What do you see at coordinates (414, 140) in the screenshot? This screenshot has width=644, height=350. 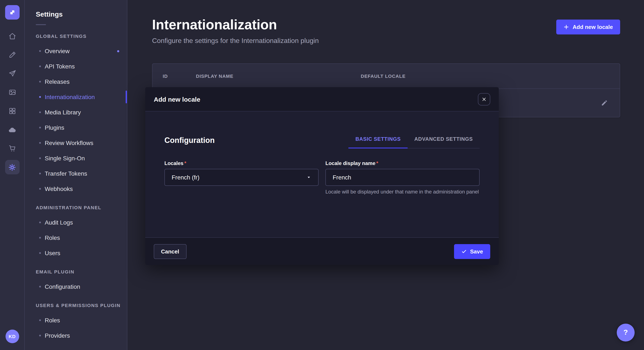 I see `settings-tabs: BASIC SETTINGS ADVANCED SETTINGS` at bounding box center [414, 140].